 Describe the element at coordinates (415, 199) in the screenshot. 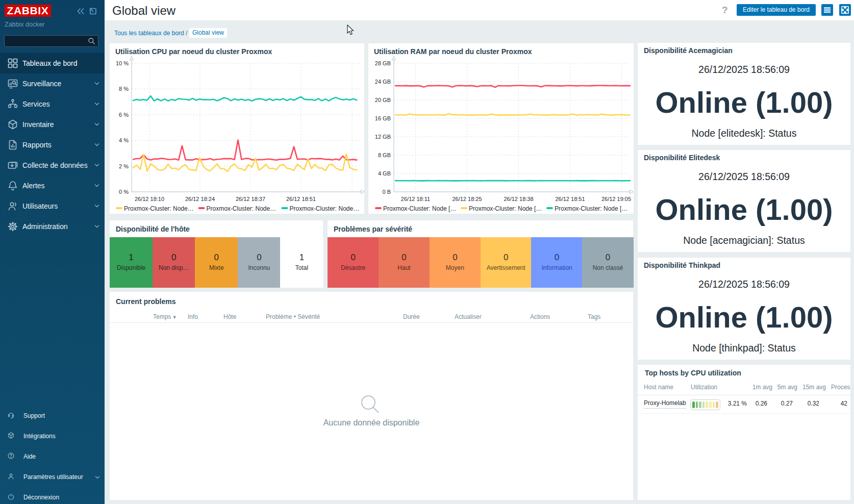

I see `svg-text: 26/12 18:11` at that location.